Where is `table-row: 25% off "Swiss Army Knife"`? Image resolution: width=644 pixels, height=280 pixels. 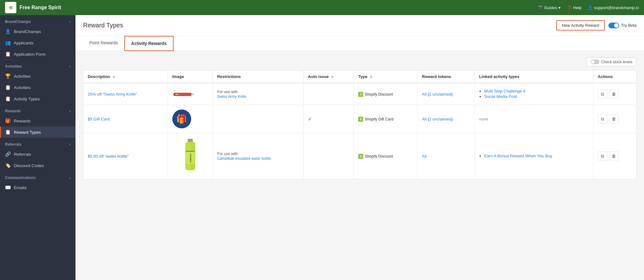
table-row: 25% off "Swiss Army Knife" is located at coordinates (360, 94).